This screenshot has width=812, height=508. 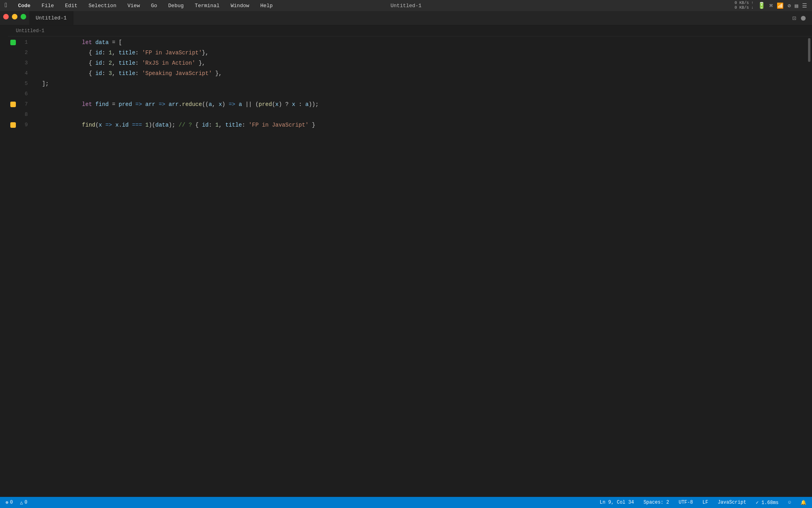 I want to click on warning-count: △ 0, so click(x=23, y=502).